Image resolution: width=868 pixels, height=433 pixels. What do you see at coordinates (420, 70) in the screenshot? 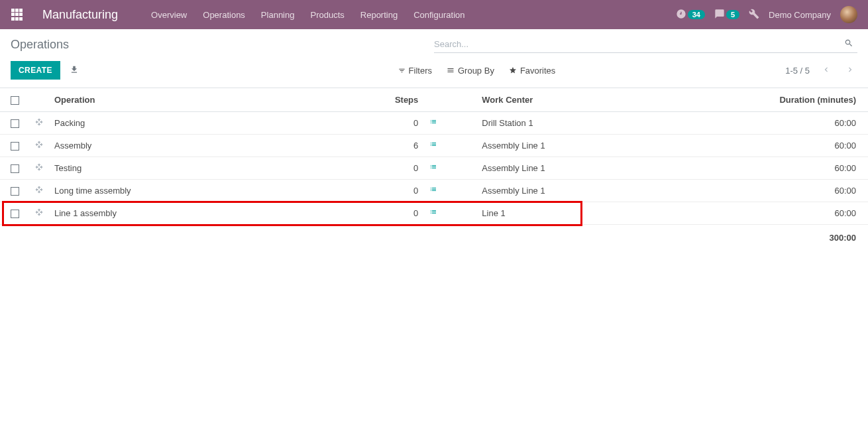
I see `filters-label: Filters` at bounding box center [420, 70].